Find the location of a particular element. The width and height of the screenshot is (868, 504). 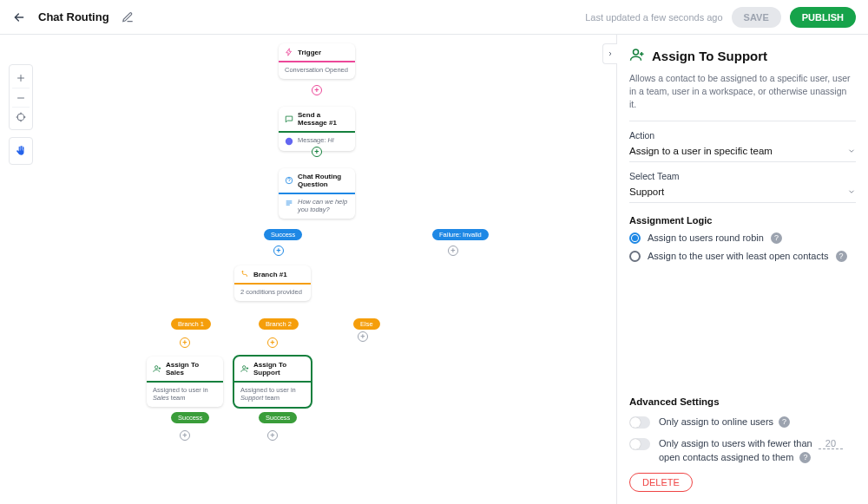

node-assign-support: Assign To Support Assigned to user in Su… is located at coordinates (273, 382).